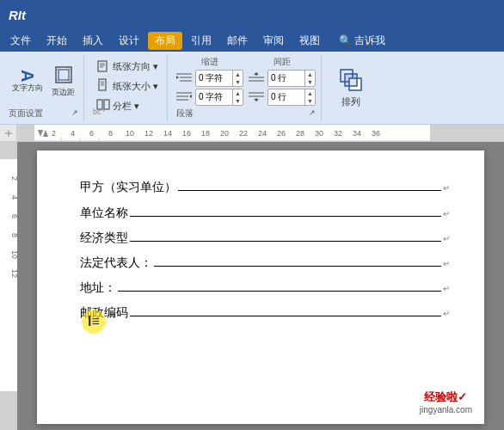  What do you see at coordinates (210, 78) in the screenshot?
I see `indent-left-row: ▲ ▼` at bounding box center [210, 78].